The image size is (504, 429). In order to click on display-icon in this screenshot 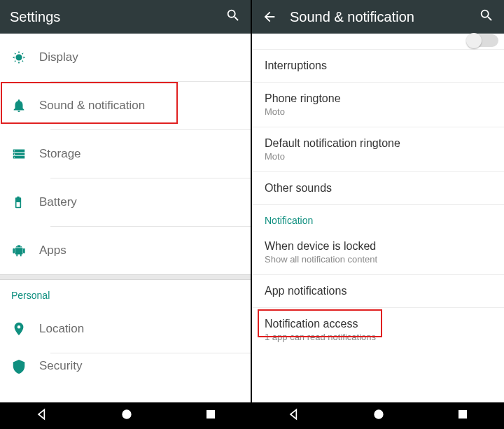, I will do `click(25, 57)`.